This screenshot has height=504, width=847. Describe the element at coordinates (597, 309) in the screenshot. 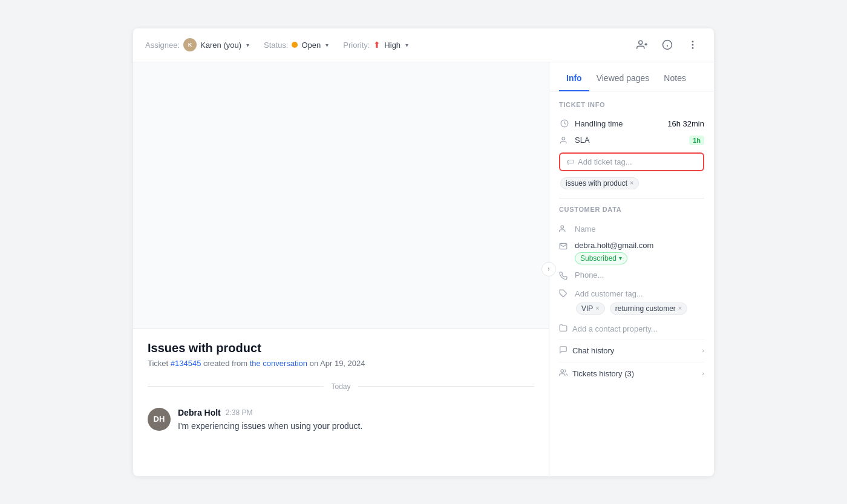

I see `vip-tag-close-button: ×` at that location.